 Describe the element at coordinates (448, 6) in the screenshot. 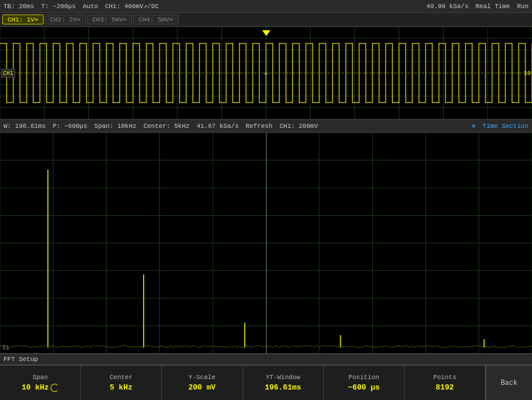

I see `sample-rate: 49.99 kSa/s` at that location.